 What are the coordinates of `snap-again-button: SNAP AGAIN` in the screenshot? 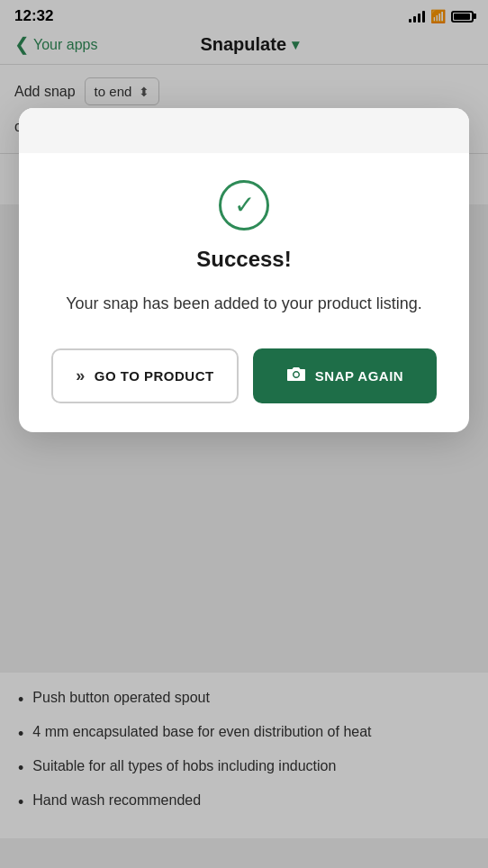 It's located at (345, 376).